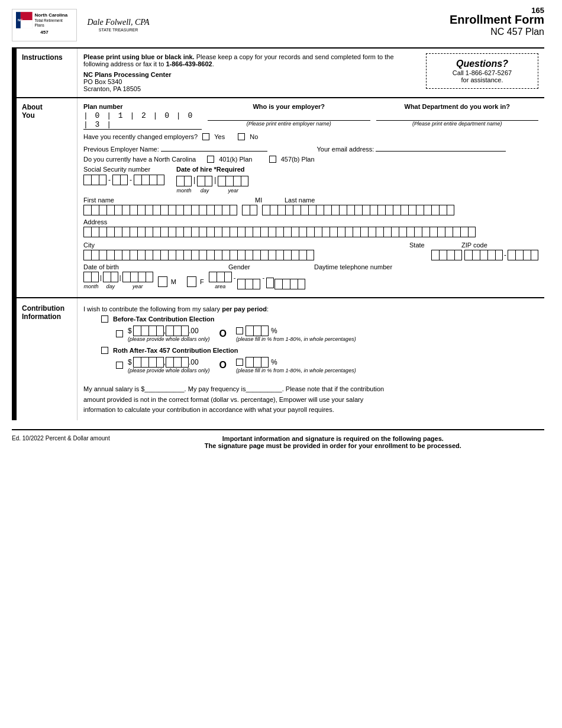 The height and width of the screenshot is (728, 562). I want to click on footer-line2: The signature page must be provided in o…, so click(333, 446).